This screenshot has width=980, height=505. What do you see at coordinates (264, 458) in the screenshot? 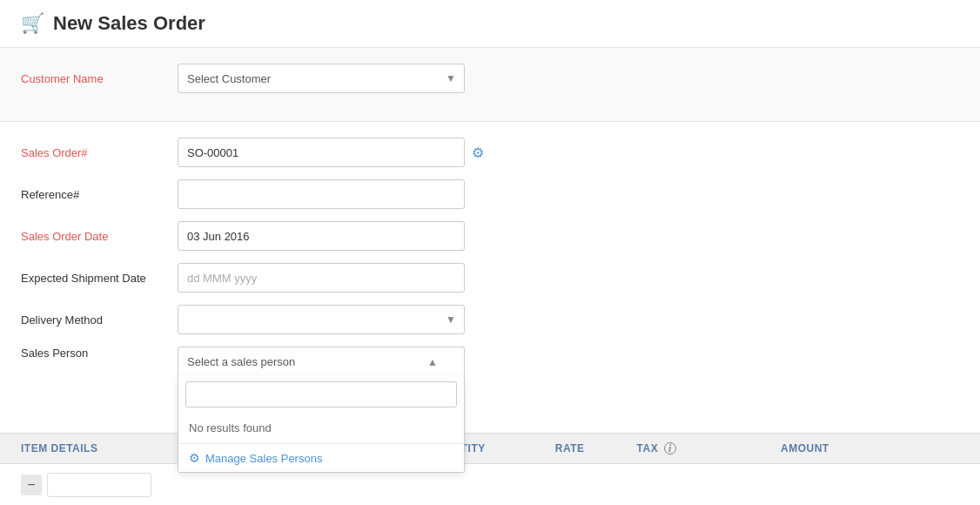
I see `manage-sales-persons-label: Manage Sales Persons` at bounding box center [264, 458].